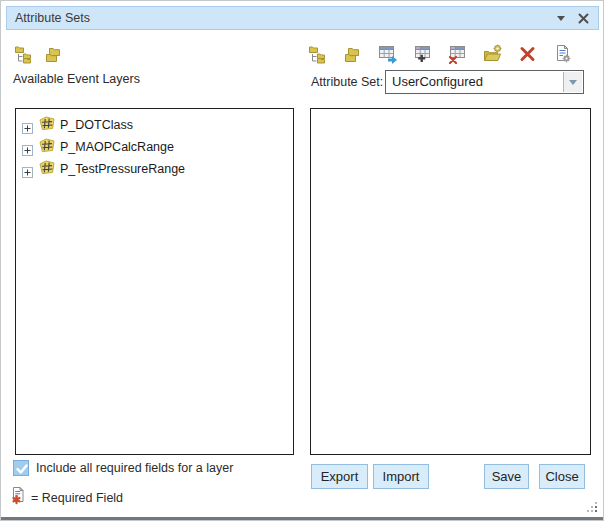 Image resolution: width=604 pixels, height=521 pixels. What do you see at coordinates (573, 82) in the screenshot?
I see `chevron-down-icon` at bounding box center [573, 82].